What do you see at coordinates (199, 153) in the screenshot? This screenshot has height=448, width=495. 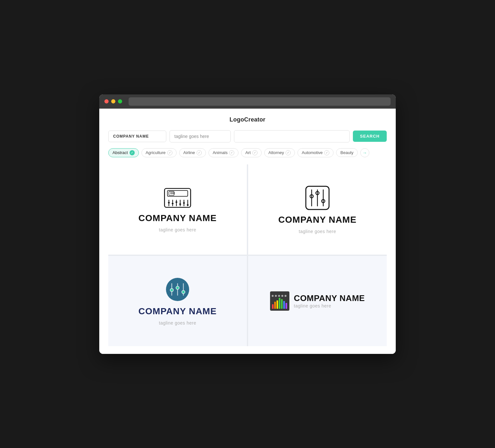 I see `check-icon-airline: ✓` at bounding box center [199, 153].